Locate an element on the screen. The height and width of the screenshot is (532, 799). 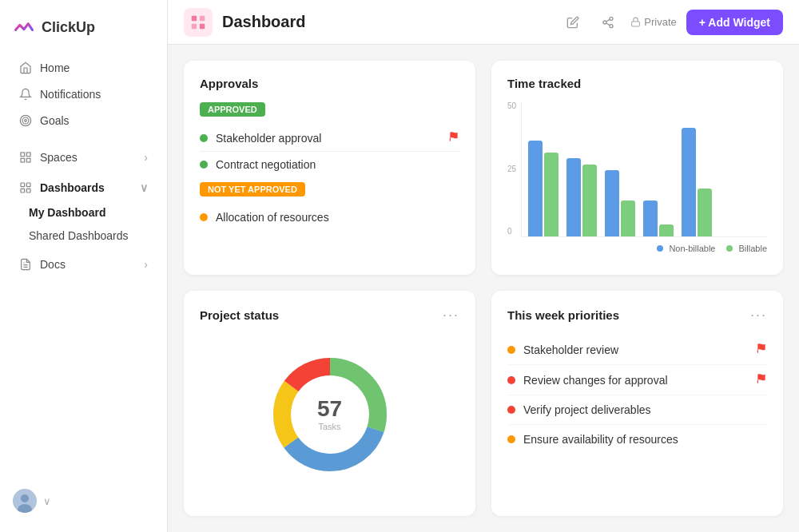
not-approved-items: Allocation of resources is located at coordinates (329, 217).